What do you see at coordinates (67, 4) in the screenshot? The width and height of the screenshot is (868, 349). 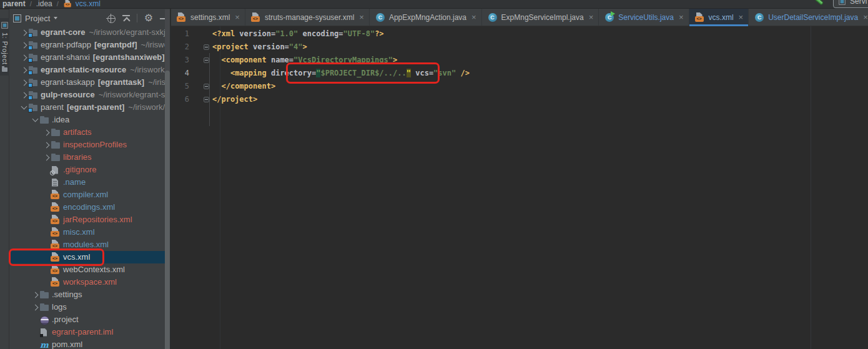 I see `xml-icon` at bounding box center [67, 4].